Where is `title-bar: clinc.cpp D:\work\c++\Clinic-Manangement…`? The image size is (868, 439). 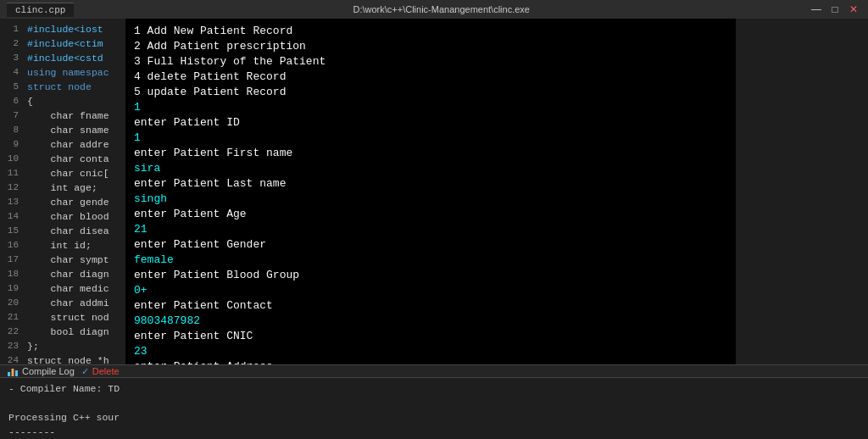 title-bar: clinc.cpp D:\work\c++\Clinic-Manangement… is located at coordinates (434, 9).